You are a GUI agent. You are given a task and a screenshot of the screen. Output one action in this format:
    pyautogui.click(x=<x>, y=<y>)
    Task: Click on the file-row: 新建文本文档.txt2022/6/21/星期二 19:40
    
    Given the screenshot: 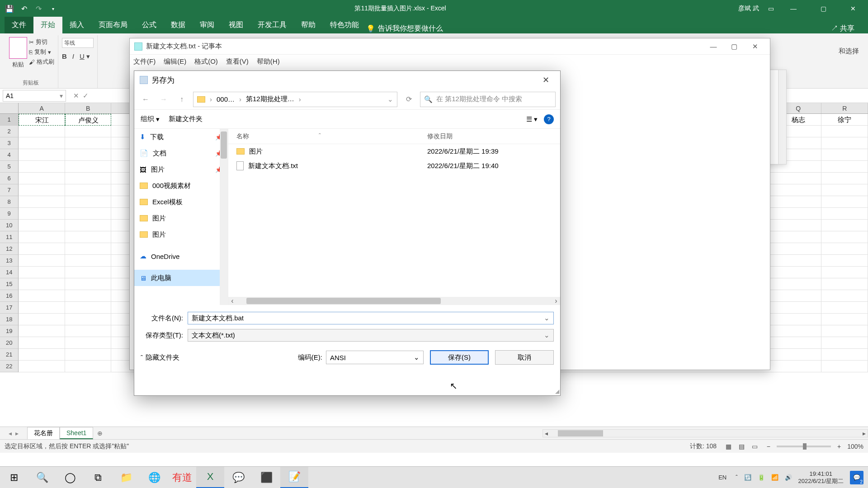 What is the action you would take?
    pyautogui.click(x=394, y=166)
    